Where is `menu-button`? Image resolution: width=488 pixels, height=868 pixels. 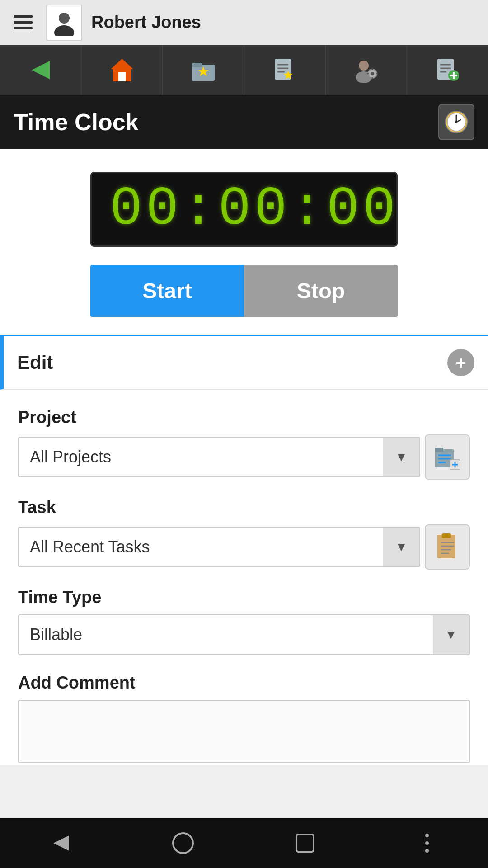 menu-button is located at coordinates (23, 23).